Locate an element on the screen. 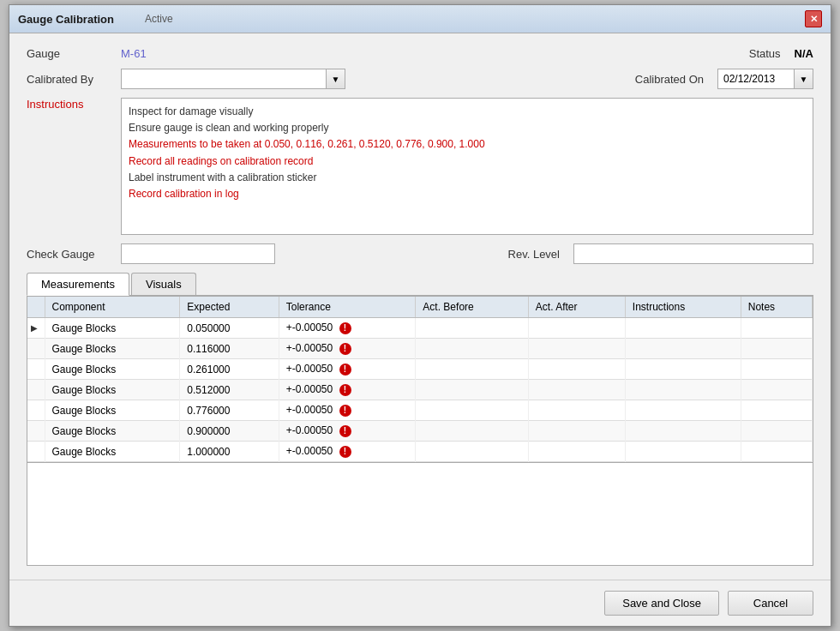 The image size is (840, 631). col-act-after: Act. After is located at coordinates (576, 307).